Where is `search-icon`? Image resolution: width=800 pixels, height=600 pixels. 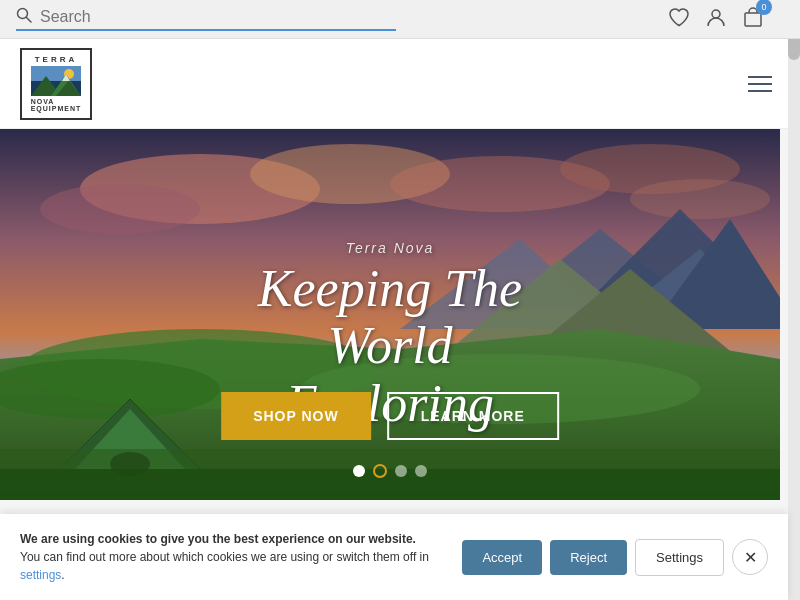
search-icon is located at coordinates (24, 17).